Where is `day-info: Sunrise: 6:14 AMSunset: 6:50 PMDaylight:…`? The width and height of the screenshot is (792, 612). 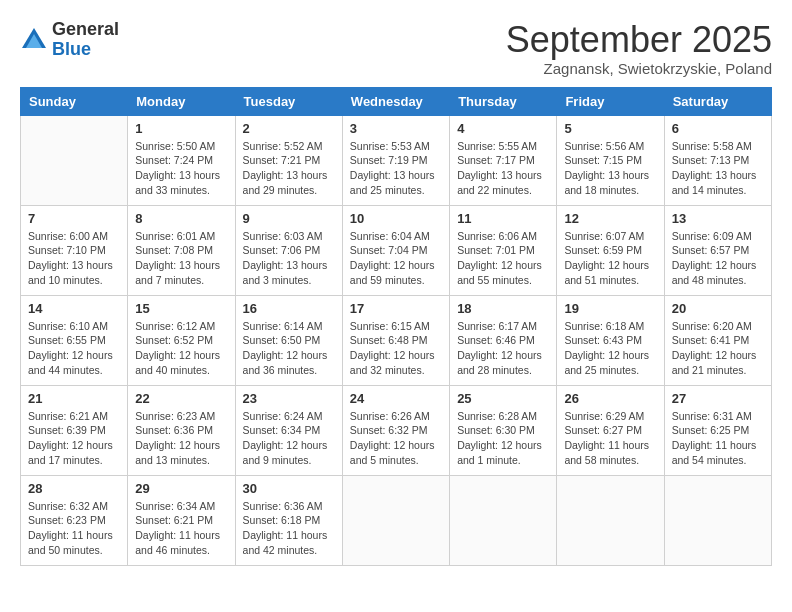 day-info: Sunrise: 6:14 AMSunset: 6:50 PMDaylight:… is located at coordinates (289, 348).